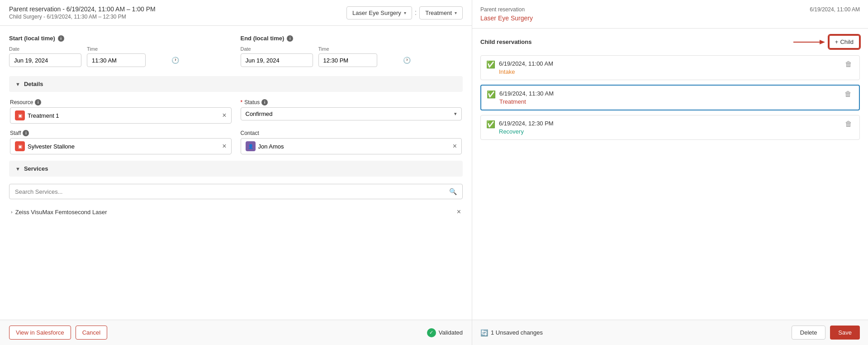  I want to click on save-button: Save, so click(845, 332).